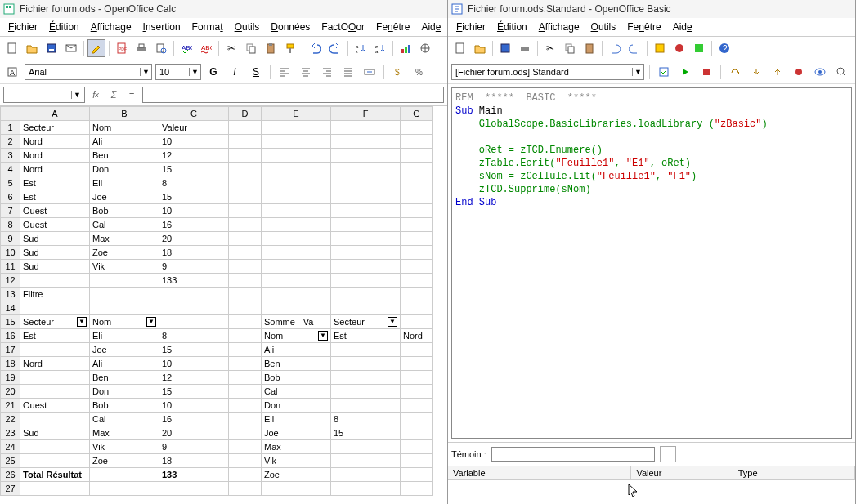 The height and width of the screenshot is (504, 856). What do you see at coordinates (11, 170) in the screenshot?
I see `row-header: 4` at bounding box center [11, 170].